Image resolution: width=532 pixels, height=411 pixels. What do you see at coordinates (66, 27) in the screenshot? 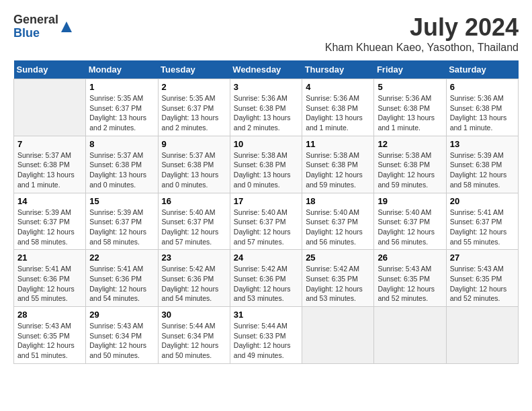
I see `logo-icon` at bounding box center [66, 27].